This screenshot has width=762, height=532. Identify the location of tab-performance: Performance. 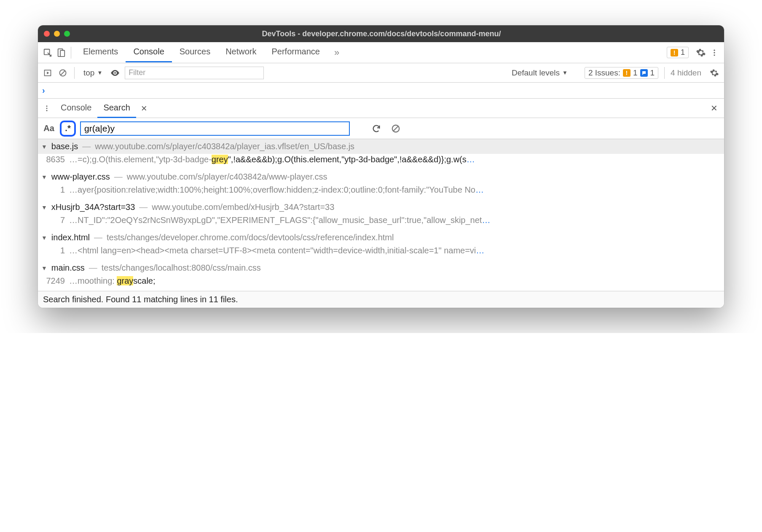
(296, 52).